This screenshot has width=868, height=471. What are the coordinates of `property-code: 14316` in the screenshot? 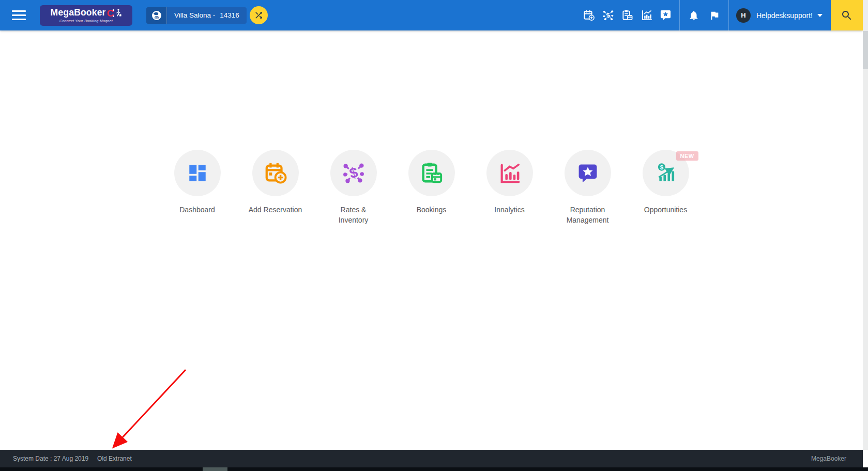 It's located at (230, 15).